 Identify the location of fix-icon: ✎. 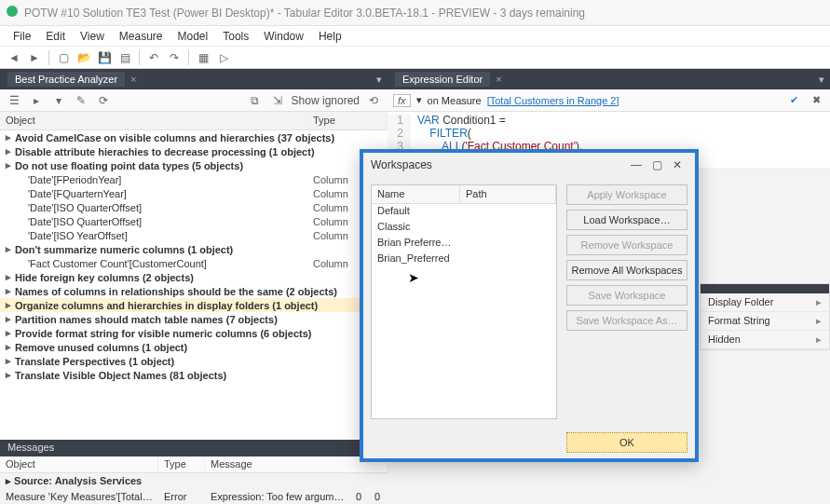
(81, 101).